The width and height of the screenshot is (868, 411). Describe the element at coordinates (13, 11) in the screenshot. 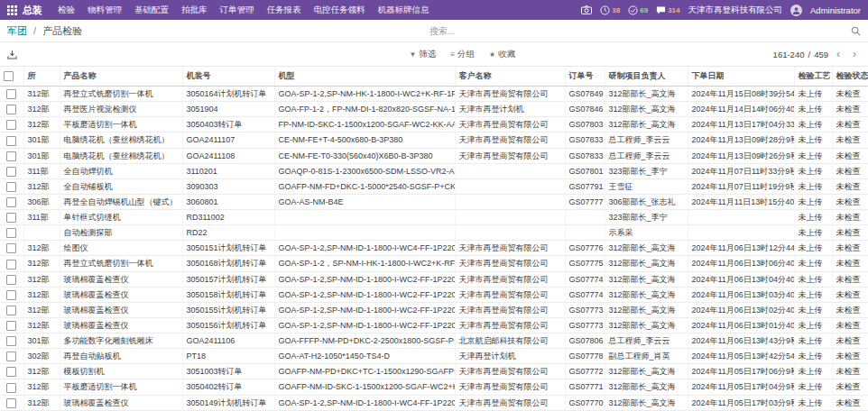

I see `apps-menu-icon` at that location.